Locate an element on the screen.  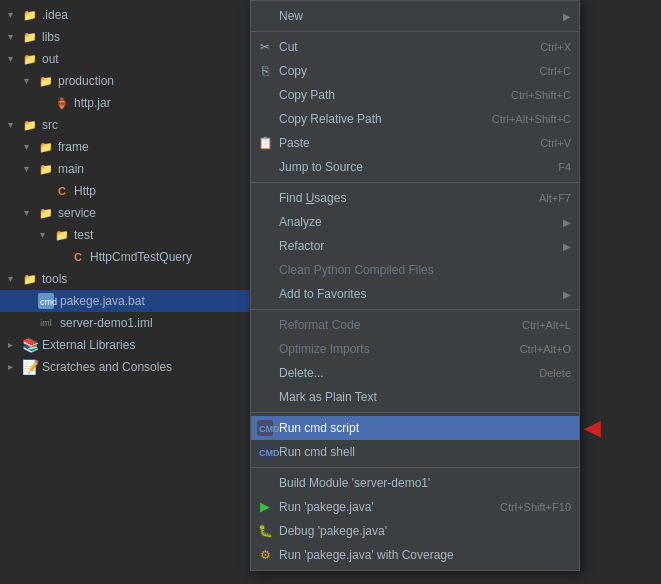
menu-arrow-refactor: ▶ is located at coordinates (567, 246).